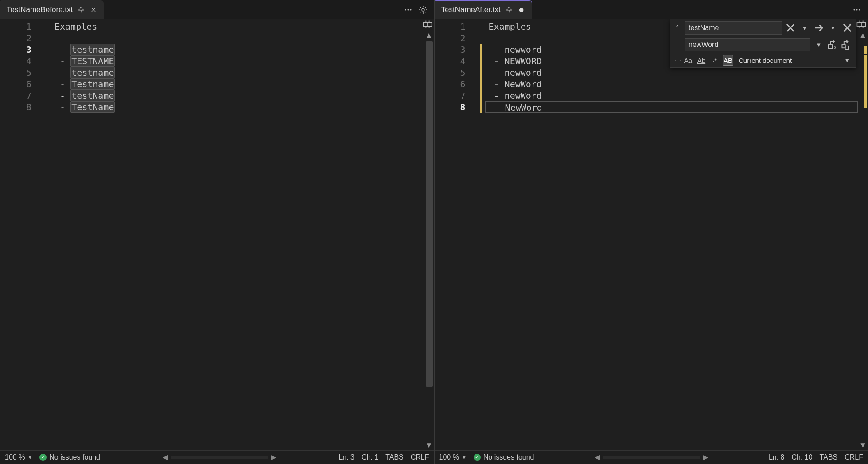  What do you see at coordinates (805, 28) in the screenshot?
I see `search-options-dropdown-icon: ▾` at bounding box center [805, 28].